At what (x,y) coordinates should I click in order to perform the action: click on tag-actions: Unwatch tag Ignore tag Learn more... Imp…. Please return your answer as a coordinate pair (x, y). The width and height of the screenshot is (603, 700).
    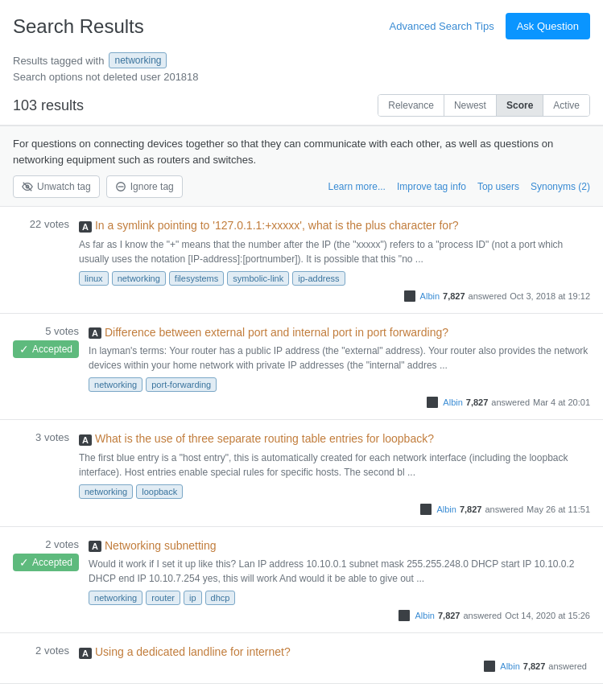
    Looking at the image, I should click on (301, 187).